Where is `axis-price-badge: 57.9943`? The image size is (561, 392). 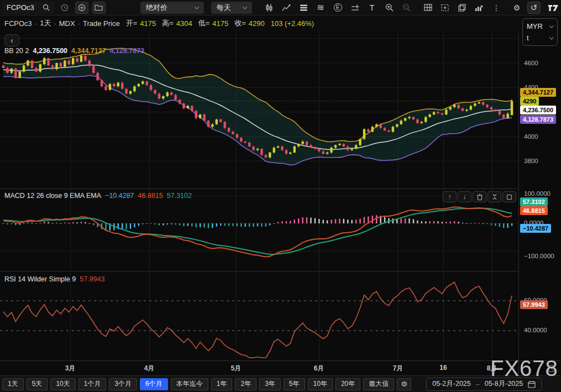
axis-price-badge: 57.9943 is located at coordinates (534, 305).